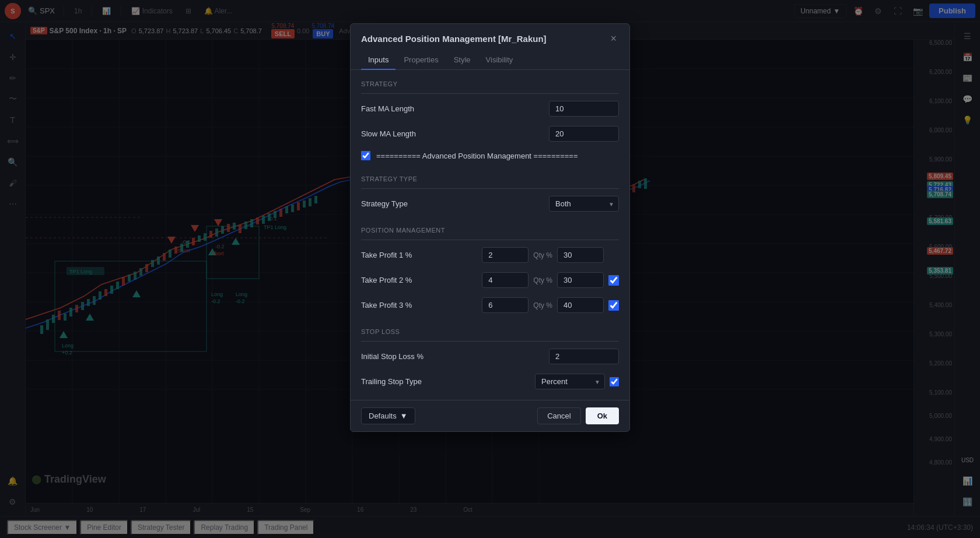  Describe the element at coordinates (490, 342) in the screenshot. I see `stop-loss-divider` at that location.